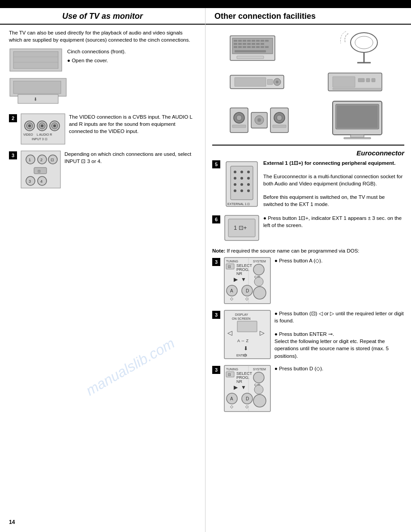 This screenshot has width=411, height=532. I want to click on svg-text: NR, so click(239, 382).